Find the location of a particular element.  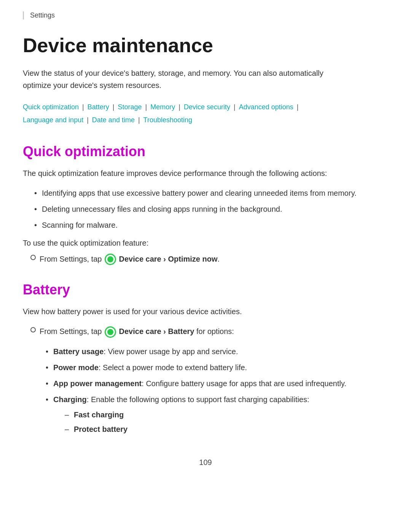

nav-link-language-input: Language and input is located at coordinates (53, 120).